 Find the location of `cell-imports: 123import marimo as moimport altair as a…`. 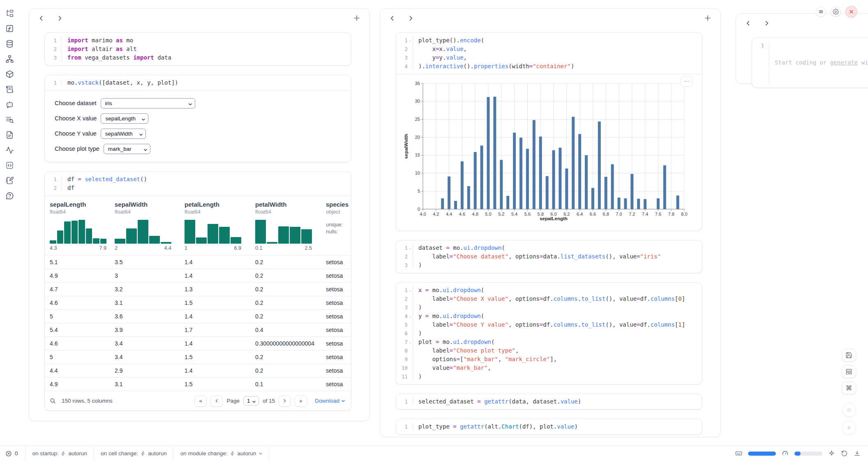

cell-imports: 123import marimo as moimport altair as a… is located at coordinates (198, 49).